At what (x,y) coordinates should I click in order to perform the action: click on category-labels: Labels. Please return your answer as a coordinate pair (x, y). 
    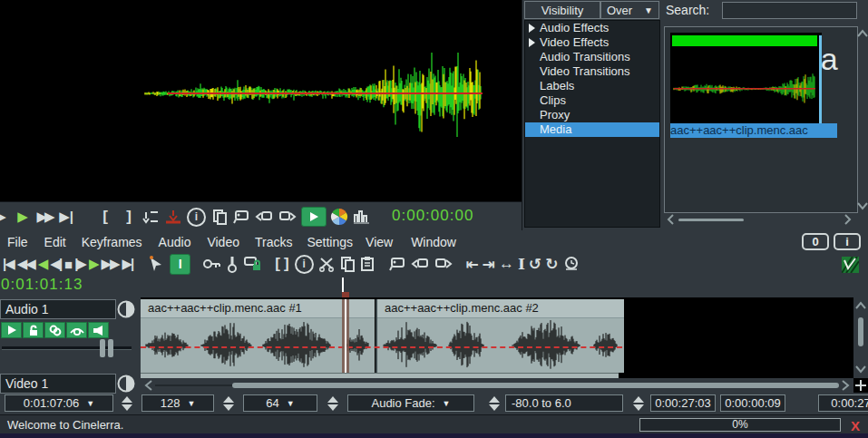
    Looking at the image, I should click on (592, 86).